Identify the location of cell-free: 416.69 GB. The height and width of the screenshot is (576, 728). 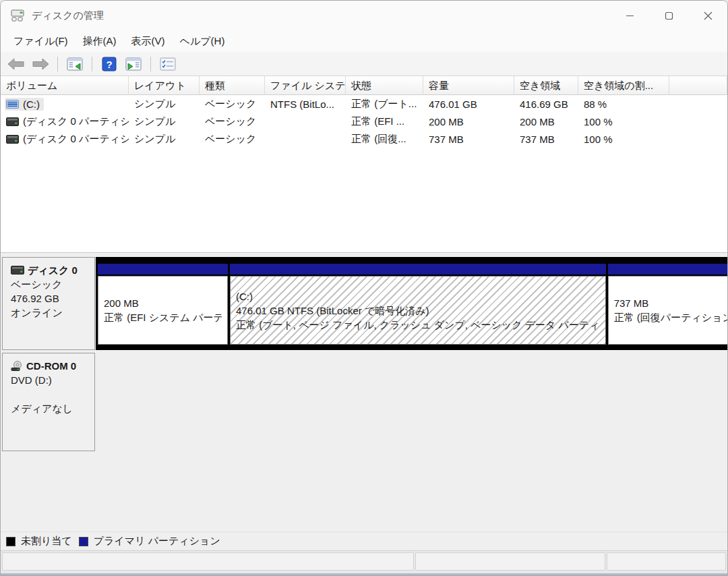
(546, 104).